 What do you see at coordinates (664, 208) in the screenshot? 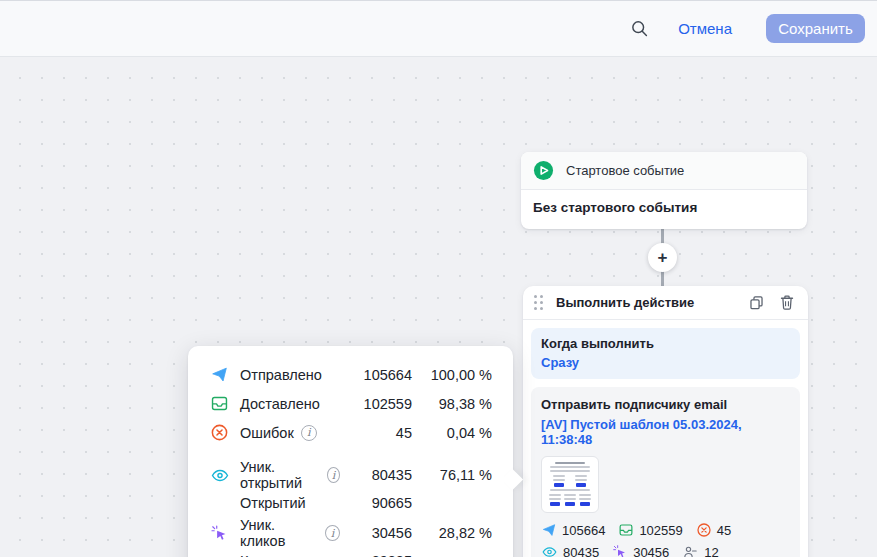
I see `start-event-subtitle: Без стартового события` at bounding box center [664, 208].